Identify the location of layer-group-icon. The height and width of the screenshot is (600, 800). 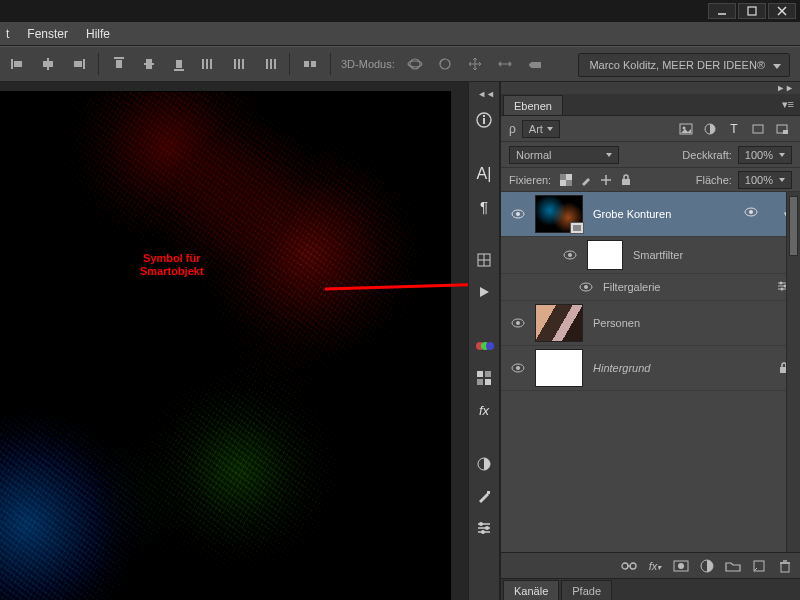
(733, 566).